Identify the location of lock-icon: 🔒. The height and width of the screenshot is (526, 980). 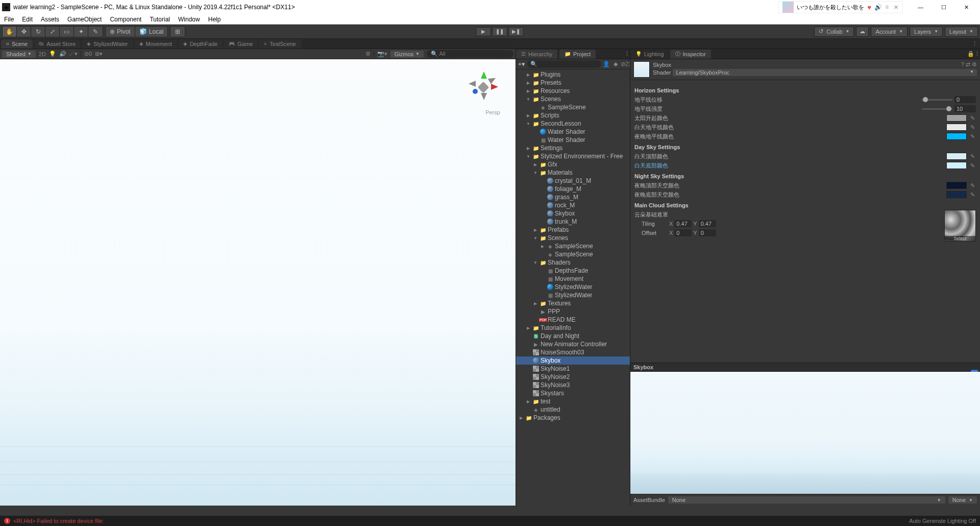
(971, 54).